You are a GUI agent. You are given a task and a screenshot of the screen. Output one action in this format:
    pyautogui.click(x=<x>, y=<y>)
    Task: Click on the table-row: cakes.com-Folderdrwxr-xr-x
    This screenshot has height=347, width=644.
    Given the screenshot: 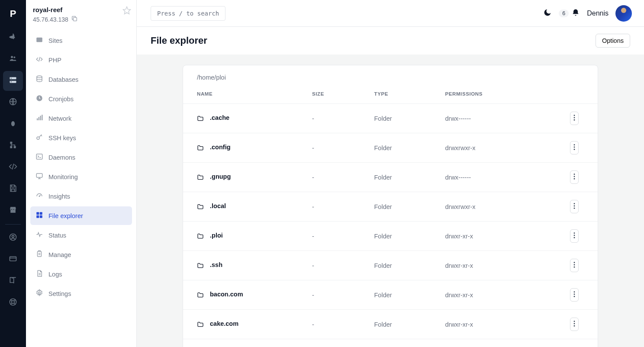 What is the action you would take?
    pyautogui.click(x=390, y=344)
    